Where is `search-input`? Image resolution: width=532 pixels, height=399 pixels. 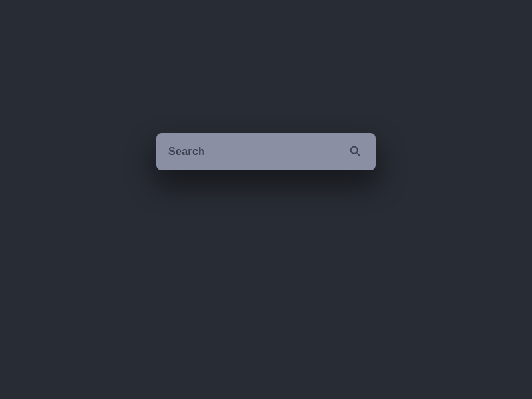
search-input is located at coordinates (258, 152).